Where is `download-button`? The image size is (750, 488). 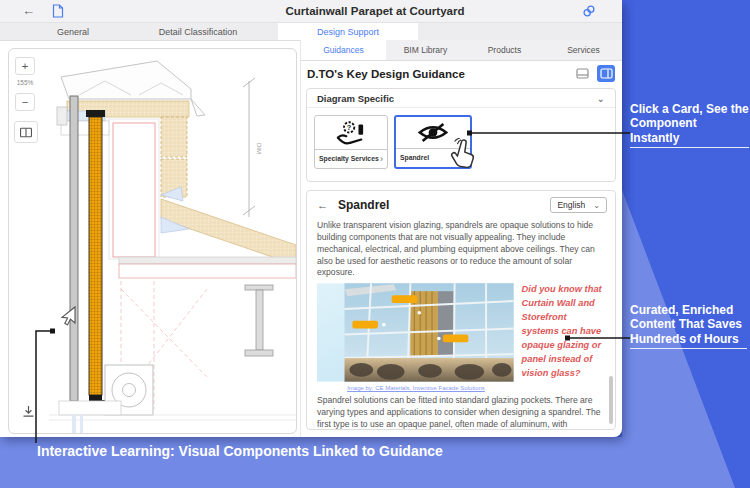 download-button is located at coordinates (28, 411).